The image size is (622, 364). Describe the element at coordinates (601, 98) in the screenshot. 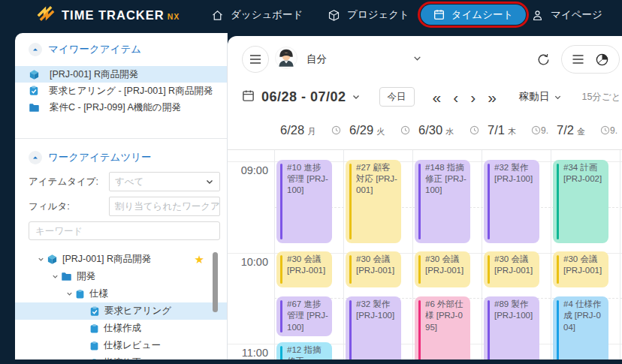

I see `interval-selector: 15分ごと` at that location.